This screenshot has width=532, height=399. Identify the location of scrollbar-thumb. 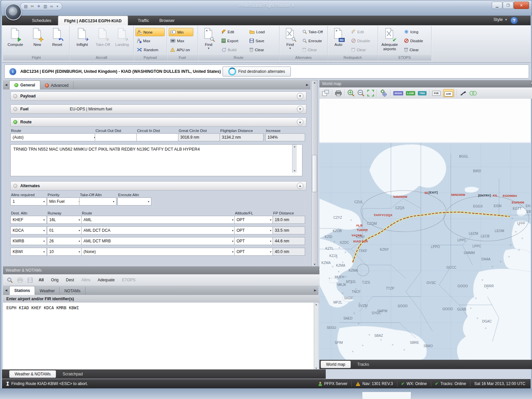
(315, 174).